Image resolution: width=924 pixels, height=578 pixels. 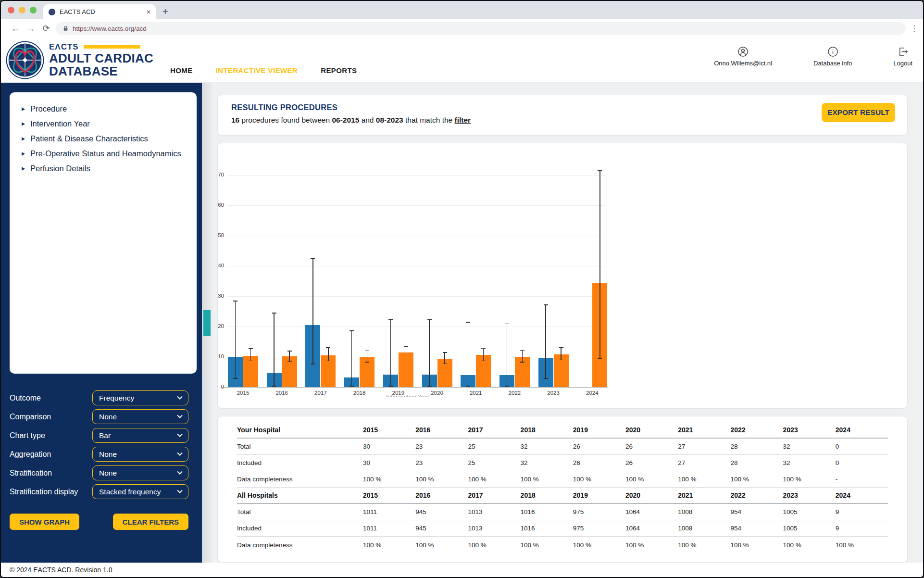 I want to click on x-tick-label: 2015, so click(x=243, y=393).